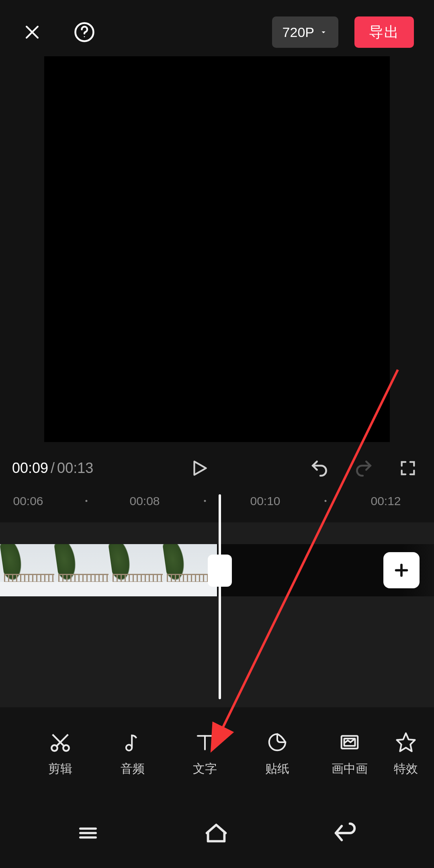  I want to click on plus-icon, so click(401, 570).